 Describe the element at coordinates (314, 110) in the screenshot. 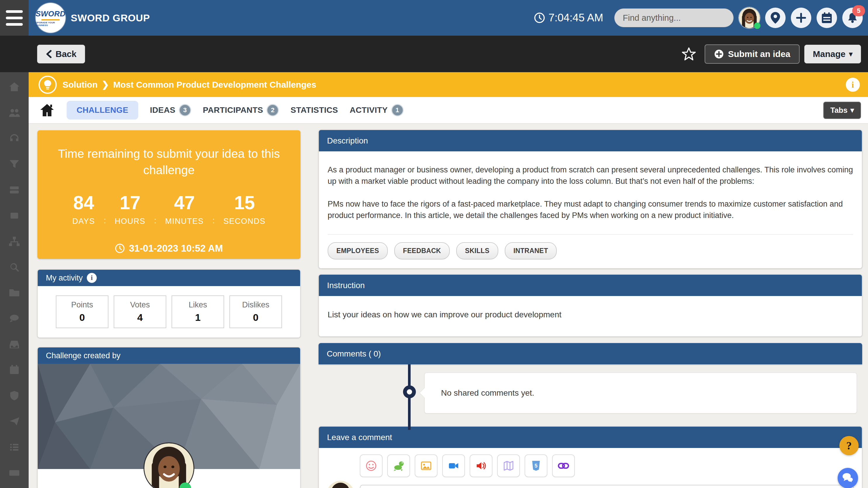

I see `tab-statistics: STATISTICS` at that location.